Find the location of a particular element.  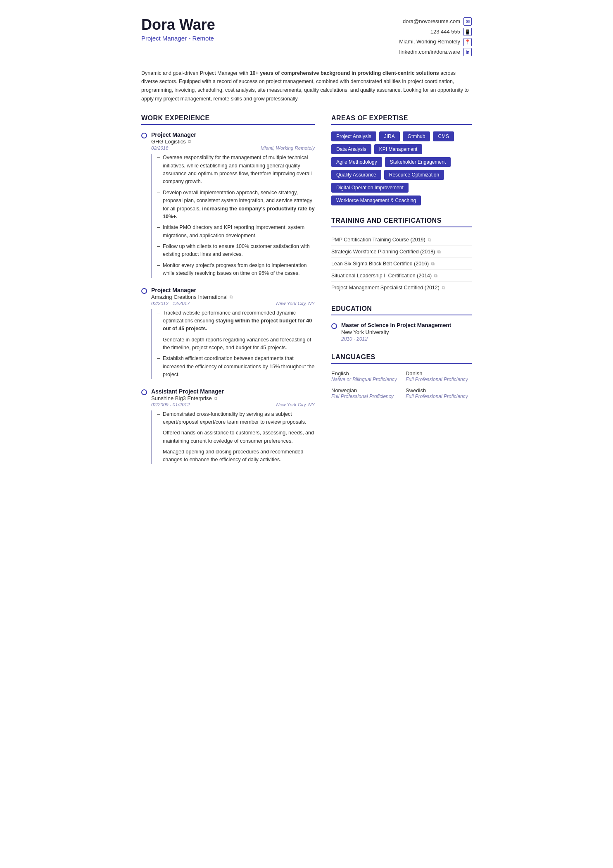

job-bullet-2-3: Establish efficient coordination between… is located at coordinates (236, 367).